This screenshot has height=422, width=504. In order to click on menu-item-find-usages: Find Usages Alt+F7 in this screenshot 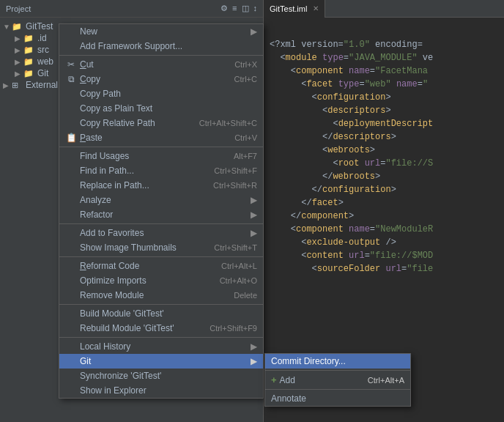, I will do `click(161, 156)`.